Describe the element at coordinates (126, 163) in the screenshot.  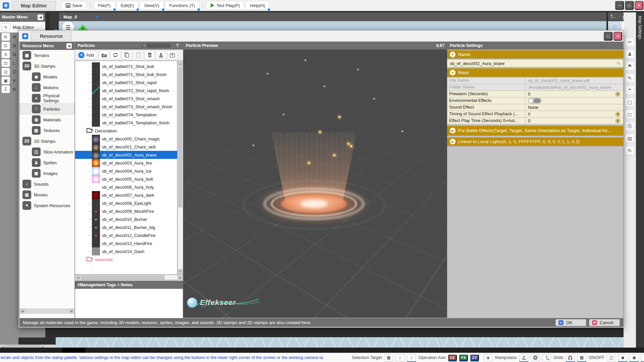
I see `tree-item: sb_ef_deco003_Aura_fire` at that location.